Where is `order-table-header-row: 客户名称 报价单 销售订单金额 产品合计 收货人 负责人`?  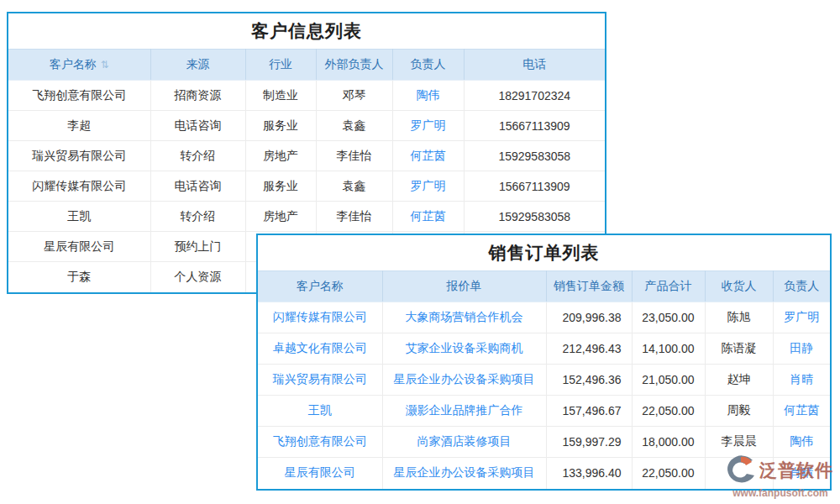
order-table-header-row: 客户名称 报价单 销售订单金额 产品合计 收货人 负责人 is located at coordinates (544, 287).